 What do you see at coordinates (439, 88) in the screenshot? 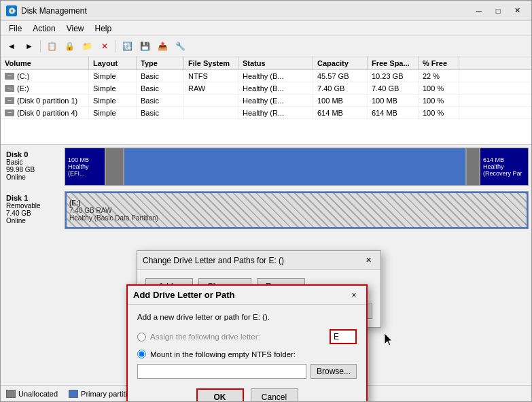
I see `cell-pct-1: 100 %` at bounding box center [439, 88].